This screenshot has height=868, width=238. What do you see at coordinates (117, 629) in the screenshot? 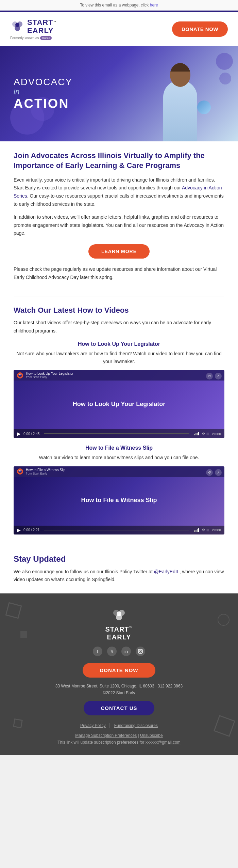
I see `footer-logo-start: START` at bounding box center [117, 629].